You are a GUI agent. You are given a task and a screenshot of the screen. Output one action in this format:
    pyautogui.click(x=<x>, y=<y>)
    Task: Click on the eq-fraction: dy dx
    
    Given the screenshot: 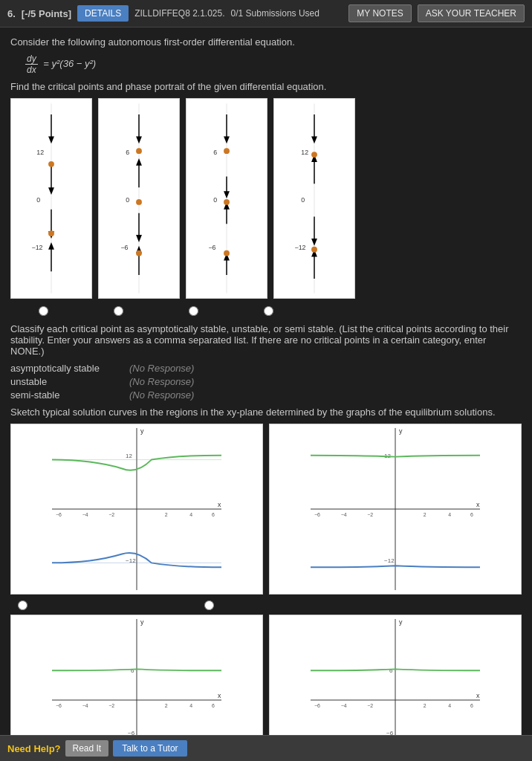 What is the action you would take?
    pyautogui.click(x=31, y=64)
    